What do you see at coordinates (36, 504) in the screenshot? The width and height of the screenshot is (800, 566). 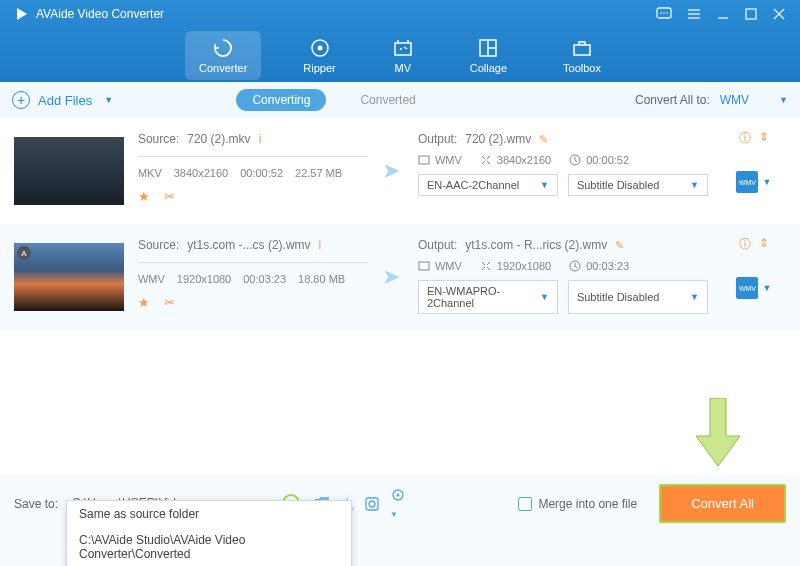 I see `save-to-label: Save to:` at bounding box center [36, 504].